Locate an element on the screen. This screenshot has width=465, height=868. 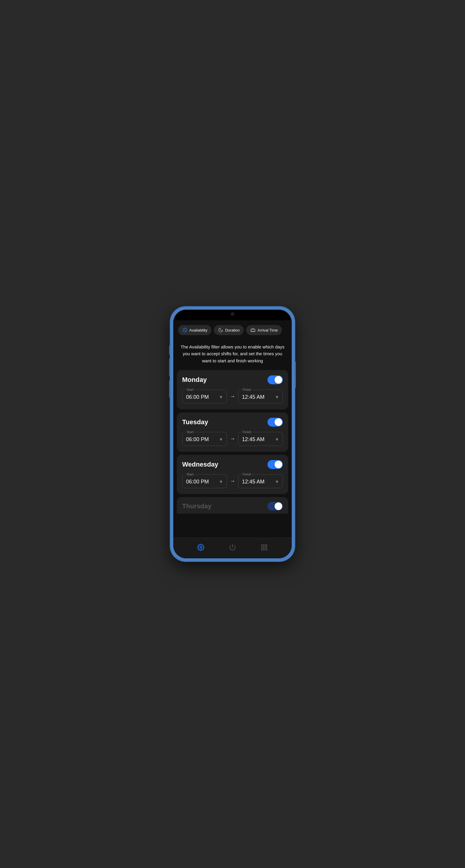
nav-power-icon is located at coordinates (233, 548).